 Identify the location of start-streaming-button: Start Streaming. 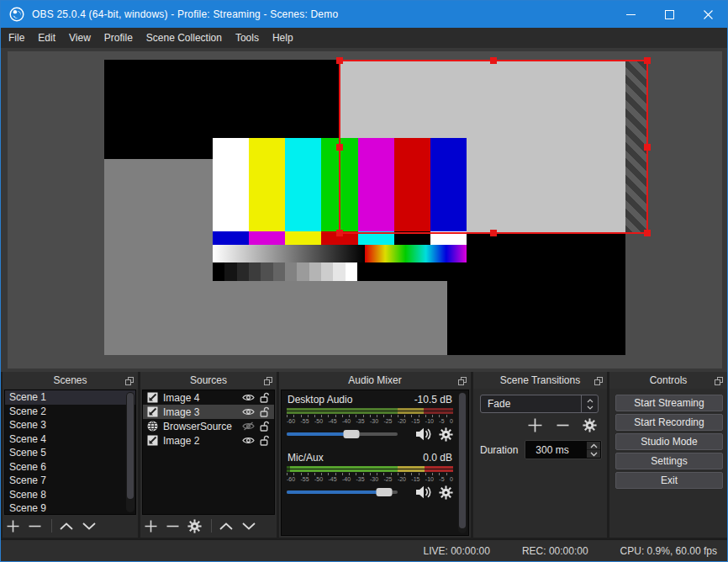
(669, 403).